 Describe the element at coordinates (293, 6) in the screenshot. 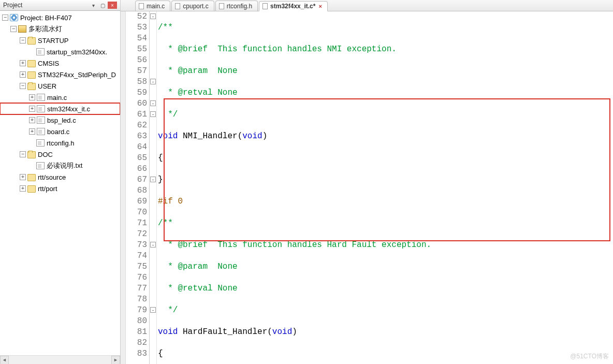

I see `tab-stm32f4xx-it: stm32f4xx_it.c* ×` at that location.